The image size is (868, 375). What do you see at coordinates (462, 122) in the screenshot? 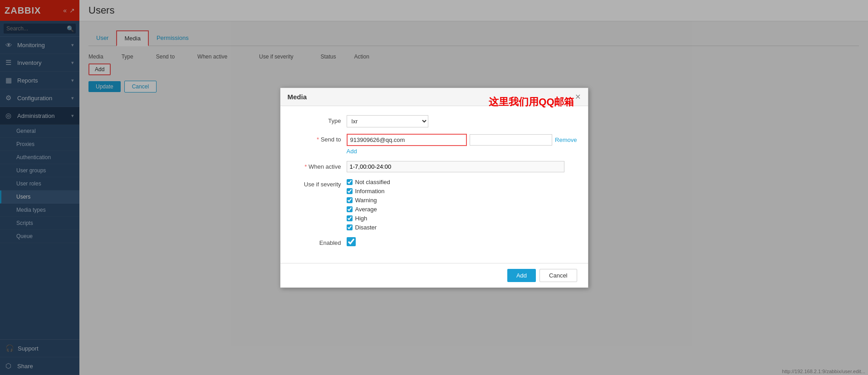
I see `type-field: lxr Email SMS` at bounding box center [462, 122].